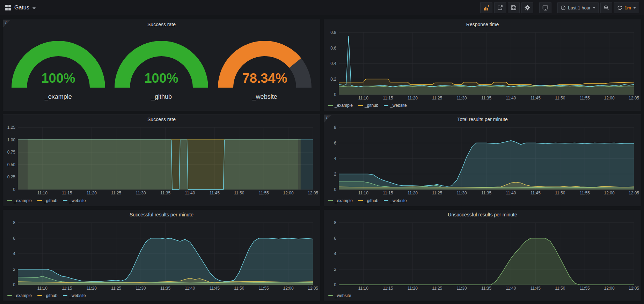 The image size is (644, 304). Describe the element at coordinates (335, 238) in the screenshot. I see `svg-text: 6` at that location.